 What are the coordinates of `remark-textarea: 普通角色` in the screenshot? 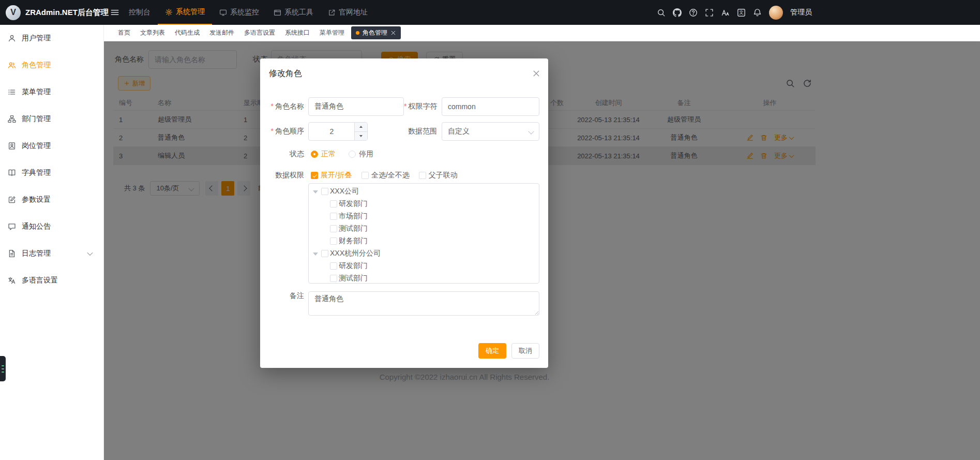 It's located at (424, 303).